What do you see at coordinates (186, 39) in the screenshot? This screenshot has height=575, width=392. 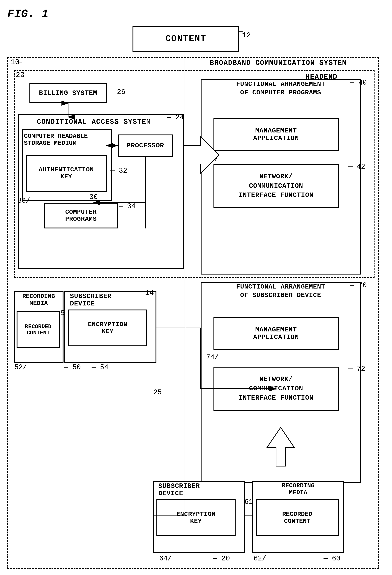 I see `content-label: CONTENT` at bounding box center [186, 39].